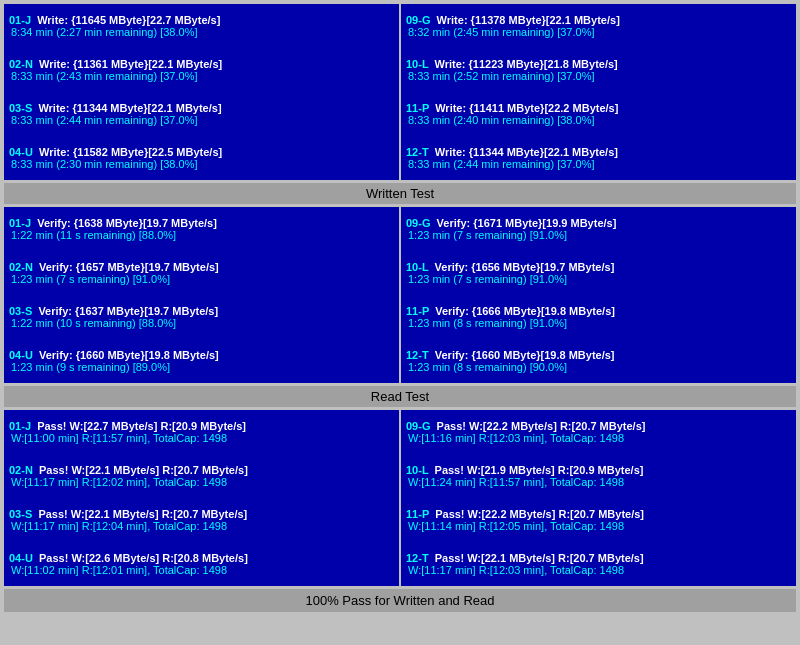 Image resolution: width=800 pixels, height=645 pixels. What do you see at coordinates (202, 114) in the screenshot?
I see `write-cell-03s: 03-S Write: {11344 MByte}[22.1 MByte/s] …` at bounding box center [202, 114].